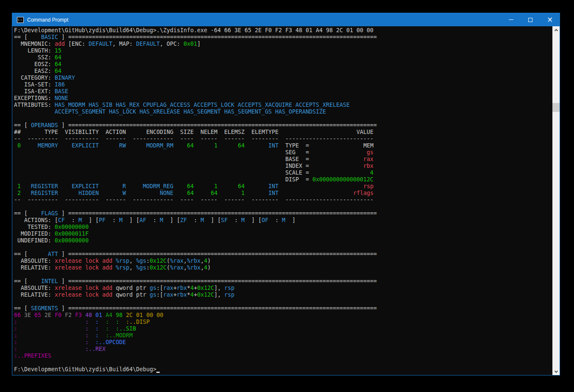 The width and height of the screenshot is (574, 392). I want to click on text-segment: MNEMONIC:, so click(34, 44).